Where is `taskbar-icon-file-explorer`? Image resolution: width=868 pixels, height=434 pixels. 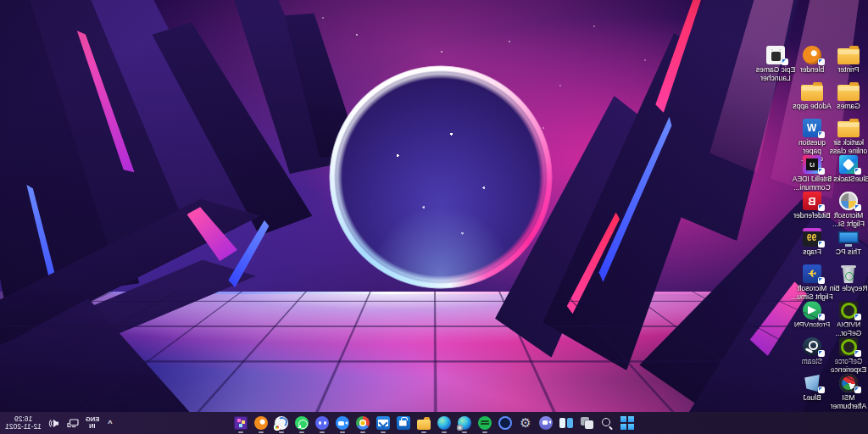 taskbar-icon-file-explorer is located at coordinates (424, 423).